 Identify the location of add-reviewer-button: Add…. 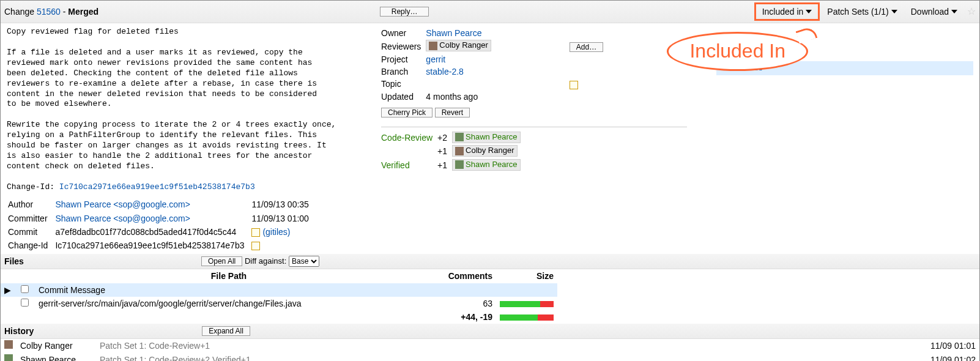
(586, 47).